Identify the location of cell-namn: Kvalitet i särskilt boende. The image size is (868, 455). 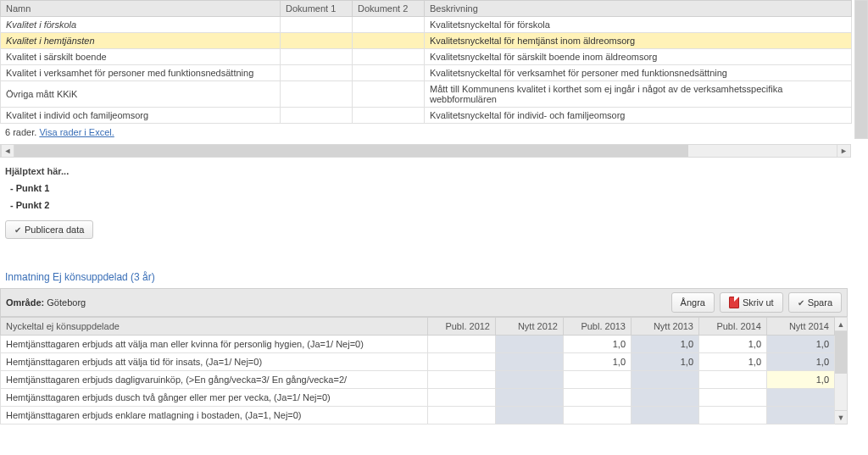
(141, 58).